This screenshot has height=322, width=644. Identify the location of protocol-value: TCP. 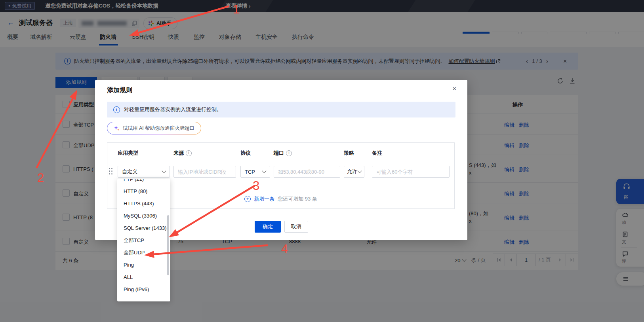
(250, 172).